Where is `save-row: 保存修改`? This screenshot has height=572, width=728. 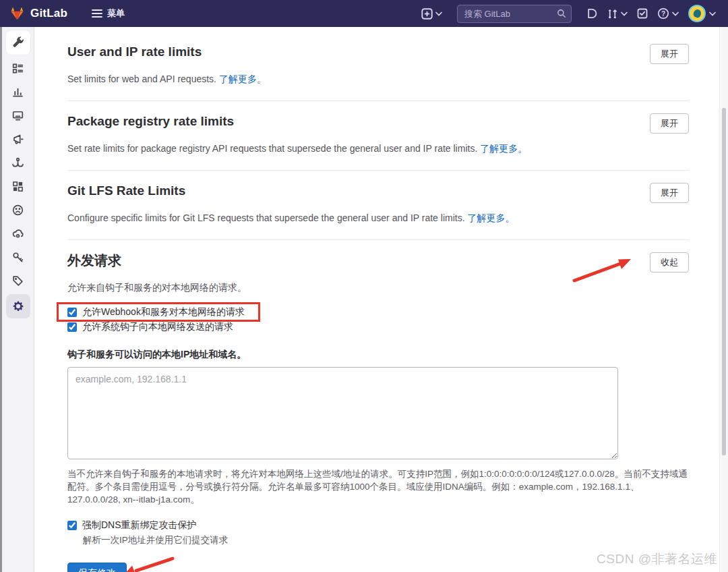
save-row: 保存修改 is located at coordinates (378, 567).